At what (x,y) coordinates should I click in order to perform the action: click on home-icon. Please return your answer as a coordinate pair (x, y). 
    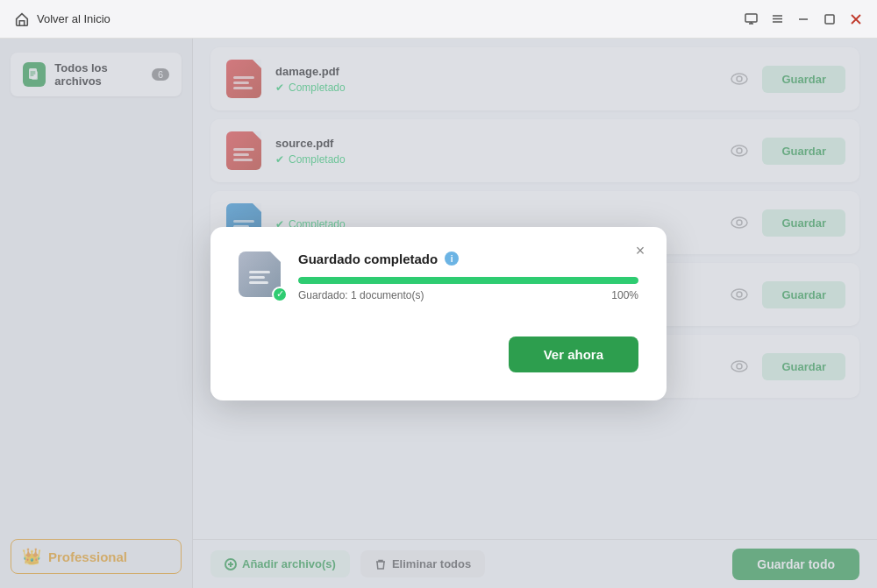
    Looking at the image, I should click on (22, 19).